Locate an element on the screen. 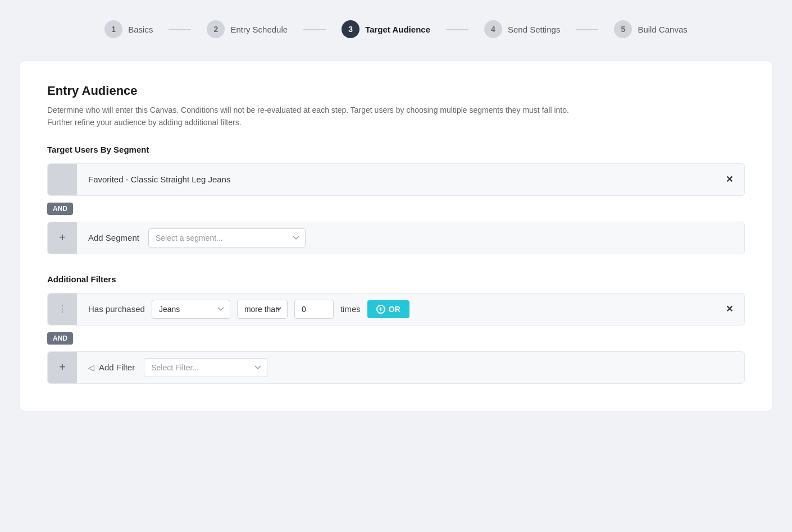 The image size is (792, 532). add-filter-row: + ◁ Add Filter Select Filter... is located at coordinates (396, 368).